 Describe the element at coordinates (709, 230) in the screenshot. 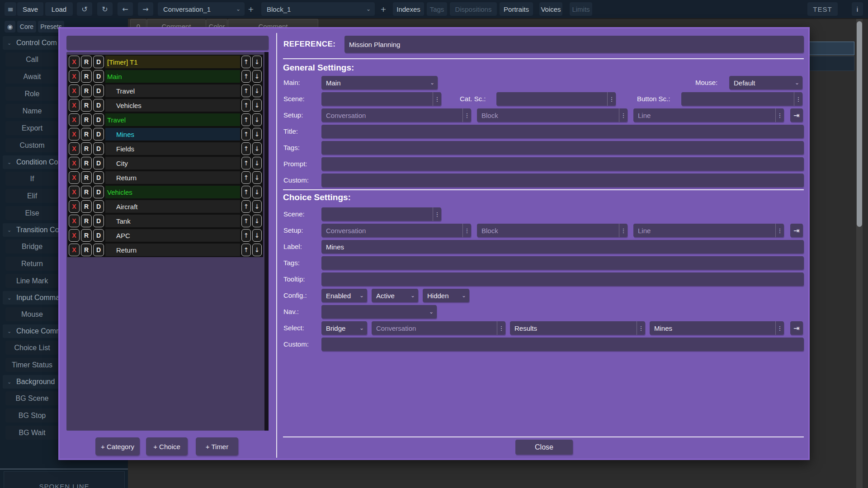

I see `choice-setup-line-input: Line ⋮` at that location.